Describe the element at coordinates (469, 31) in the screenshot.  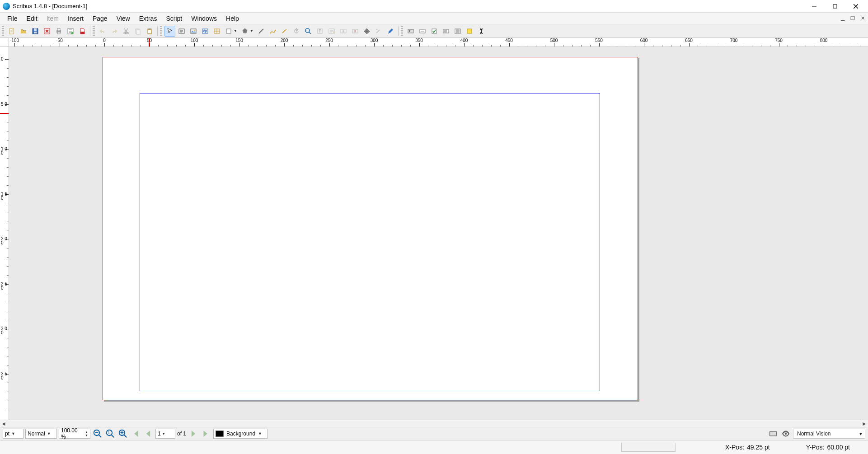
I see `pdf-annotate-icon` at that location.